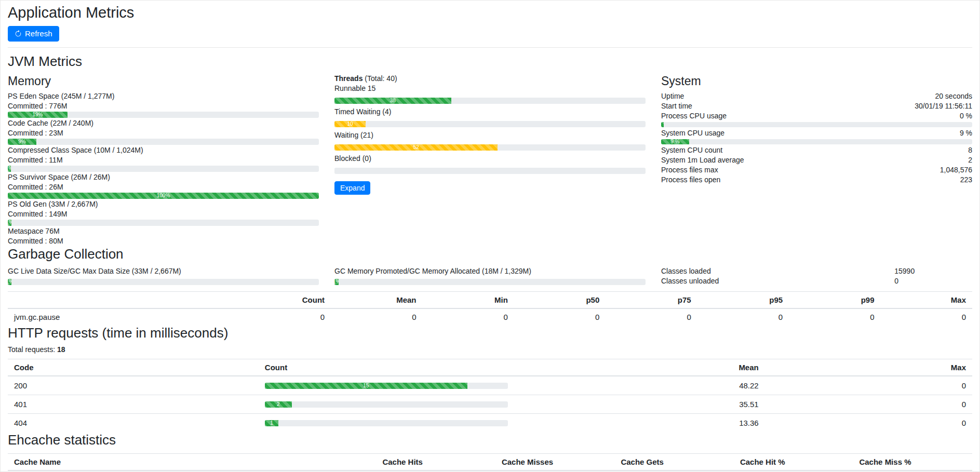  Describe the element at coordinates (133, 385) in the screenshot. I see `http-code: 200` at that location.